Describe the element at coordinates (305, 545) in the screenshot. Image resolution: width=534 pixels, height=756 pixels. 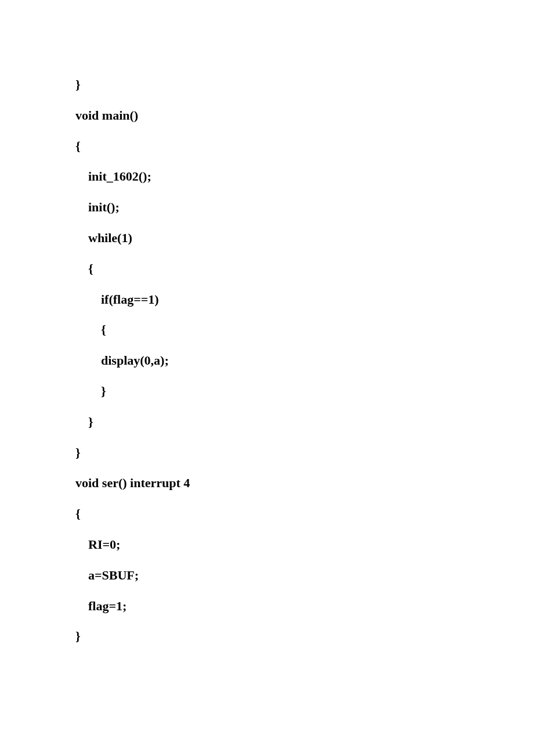
I see `code-line: RI=0;` at that location.